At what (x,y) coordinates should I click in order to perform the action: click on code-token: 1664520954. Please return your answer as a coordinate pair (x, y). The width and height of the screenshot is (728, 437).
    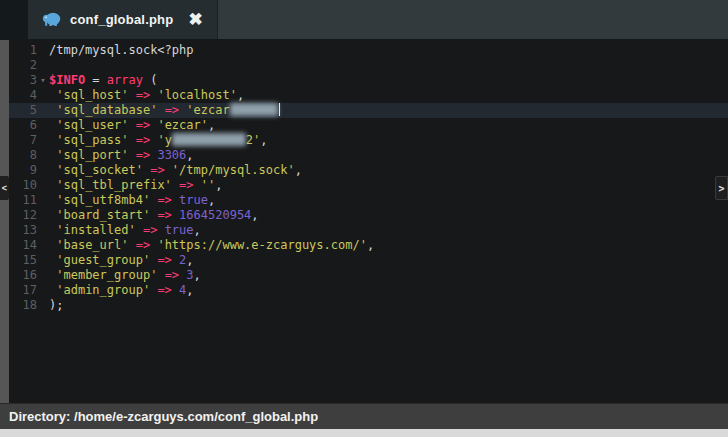
    Looking at the image, I should click on (215, 215).